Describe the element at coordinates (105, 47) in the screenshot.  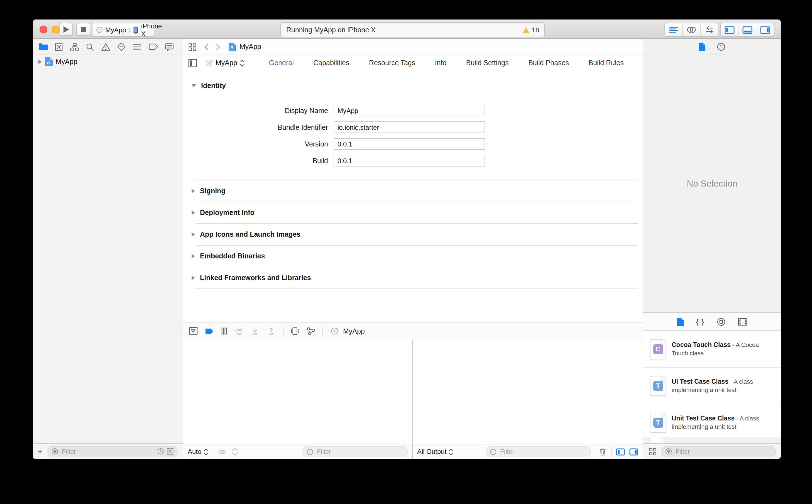
I see `issue-navigator-icon` at that location.